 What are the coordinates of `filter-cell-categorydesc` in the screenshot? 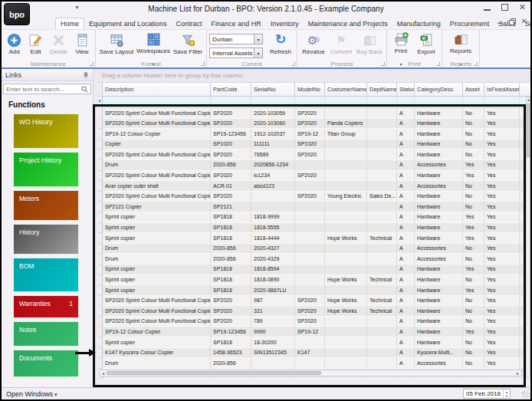 It's located at (438, 103).